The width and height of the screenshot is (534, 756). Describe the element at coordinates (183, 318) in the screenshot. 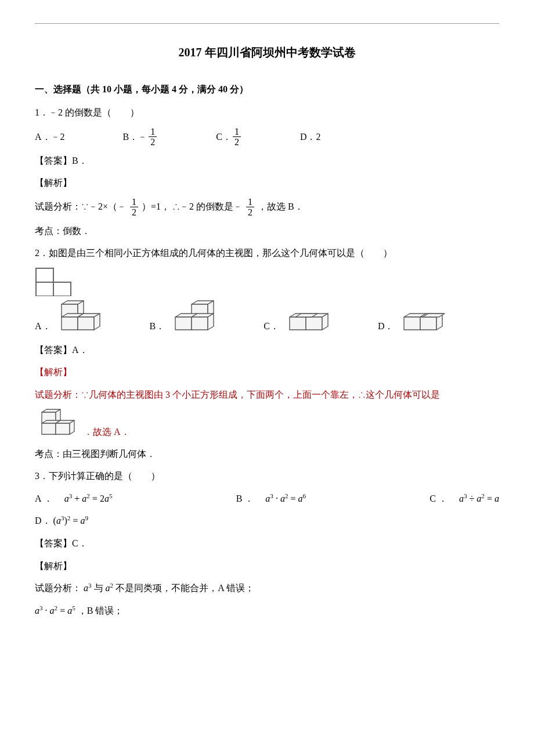

I see `q2-option-b: B．` at that location.